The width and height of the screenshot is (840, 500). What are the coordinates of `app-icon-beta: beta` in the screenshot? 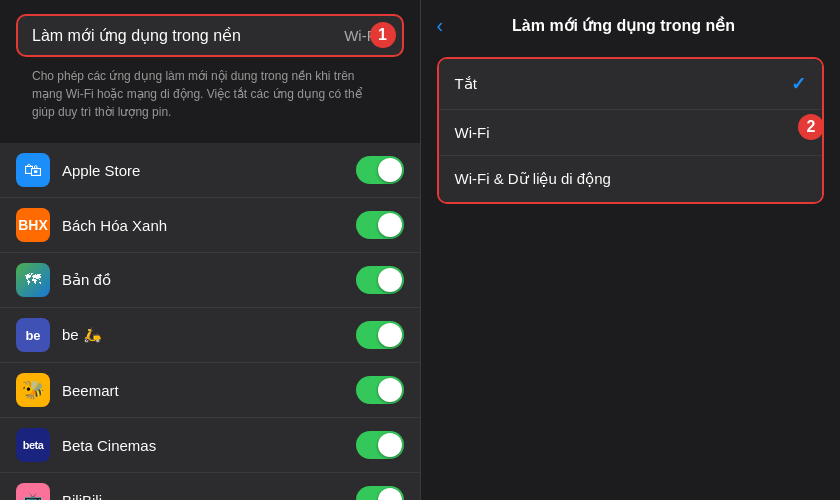 It's located at (33, 445).